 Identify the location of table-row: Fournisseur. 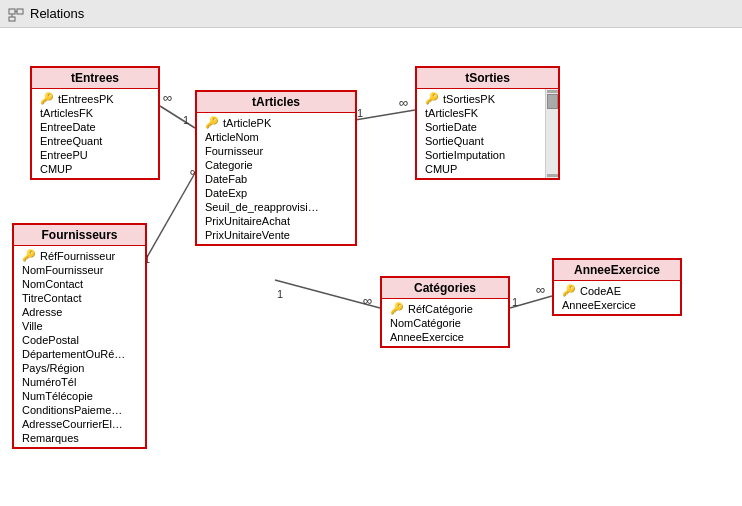
(276, 151).